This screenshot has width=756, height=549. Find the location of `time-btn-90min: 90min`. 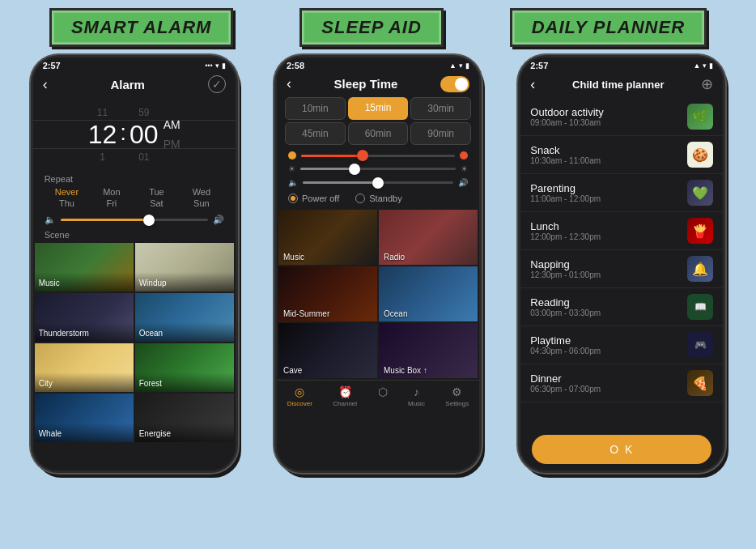

time-btn-90min: 90min is located at coordinates (440, 134).